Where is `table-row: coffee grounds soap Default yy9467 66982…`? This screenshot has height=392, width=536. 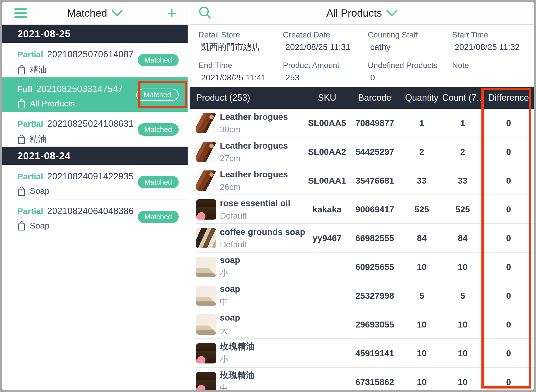 table-row: coffee grounds soap Default yy9467 66982… is located at coordinates (362, 238).